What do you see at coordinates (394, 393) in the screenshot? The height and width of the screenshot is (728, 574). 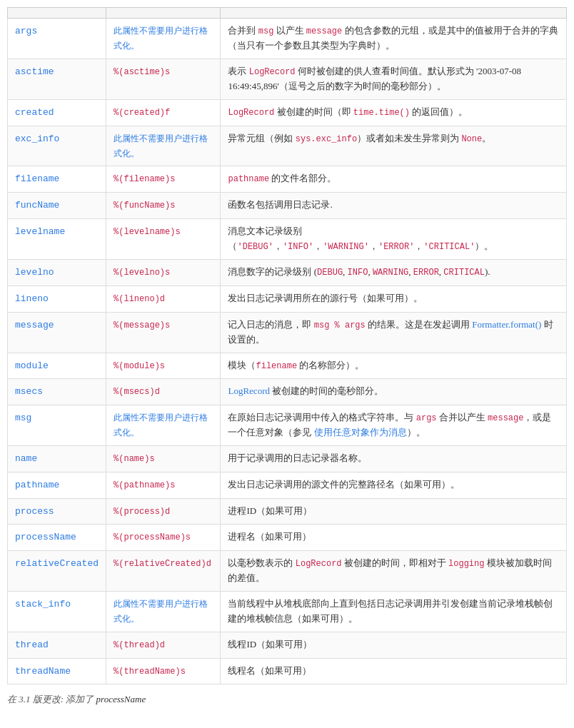 I see `desc-cell: LogRecord 被创建的时间的毫秒部分。` at bounding box center [394, 393].